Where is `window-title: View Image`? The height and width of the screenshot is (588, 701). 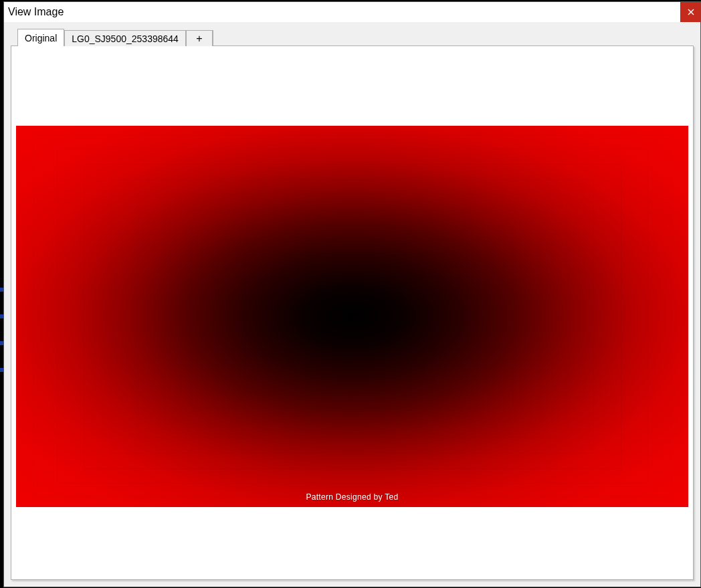
window-title: View Image is located at coordinates (36, 12).